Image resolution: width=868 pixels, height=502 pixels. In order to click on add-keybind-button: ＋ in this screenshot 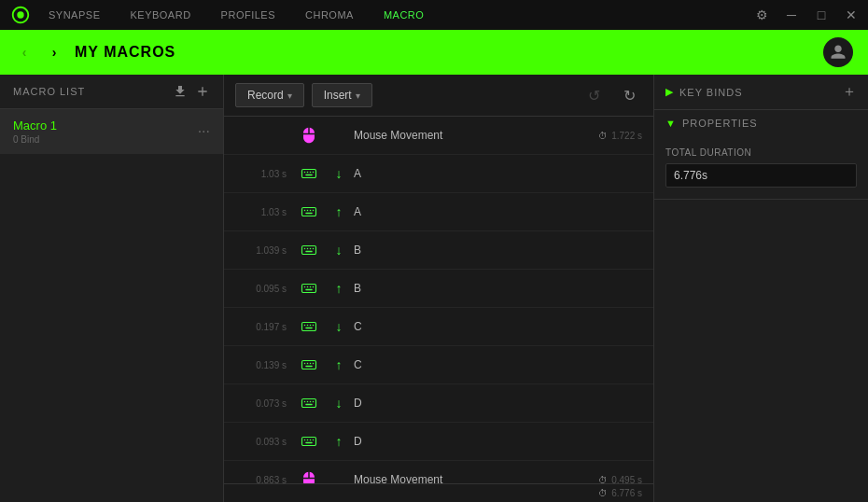, I will do `click(849, 91)`.